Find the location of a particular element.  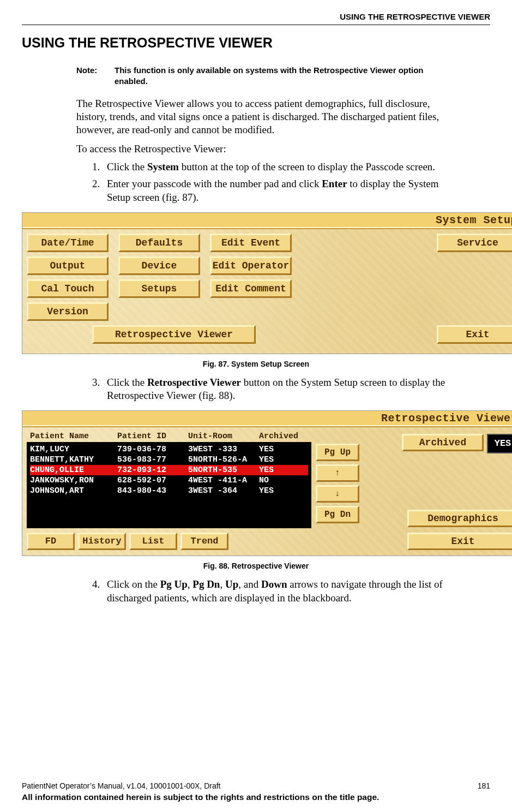

patient-list-headers: Patient Name Patient ID Unit-Room Archiv… is located at coordinates (169, 437).